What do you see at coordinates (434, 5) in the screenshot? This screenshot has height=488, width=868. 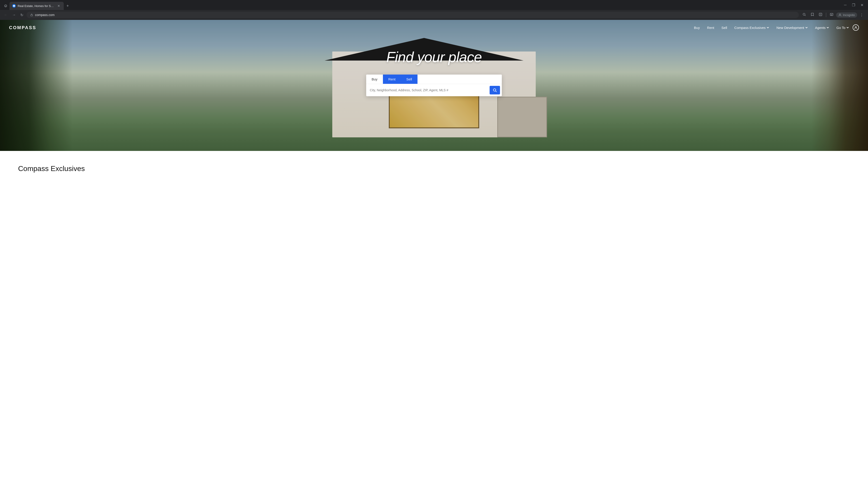 I see `tab-bar: Real Estate, Homes for Sale & A... ✕ + ─…` at bounding box center [434, 5].